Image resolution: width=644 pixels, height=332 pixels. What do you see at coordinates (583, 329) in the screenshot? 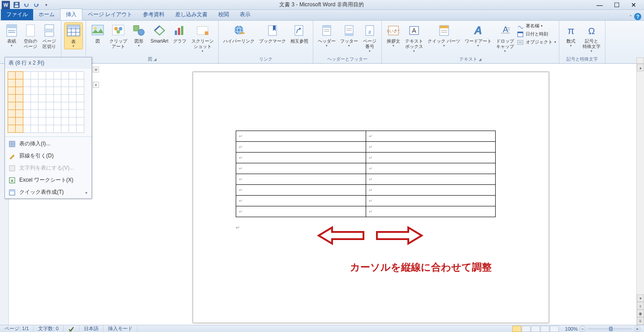
I see `zoom-out-button: −` at bounding box center [583, 329].